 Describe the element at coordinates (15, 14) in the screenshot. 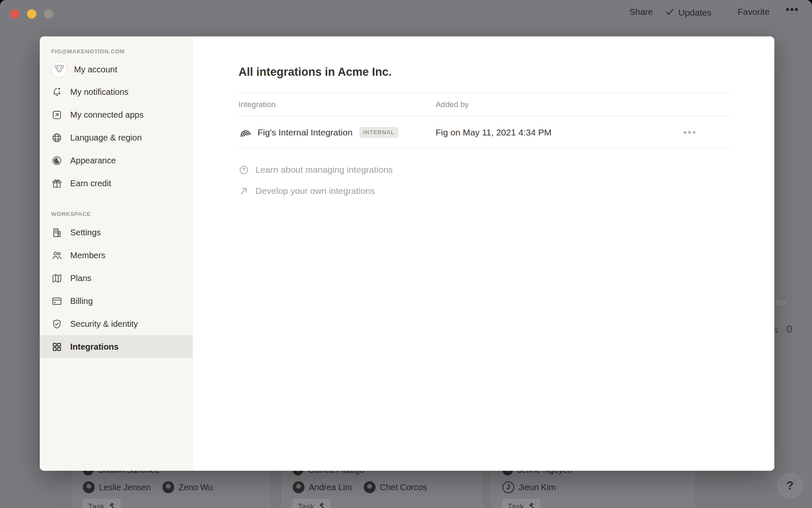

I see `close-window-button` at that location.